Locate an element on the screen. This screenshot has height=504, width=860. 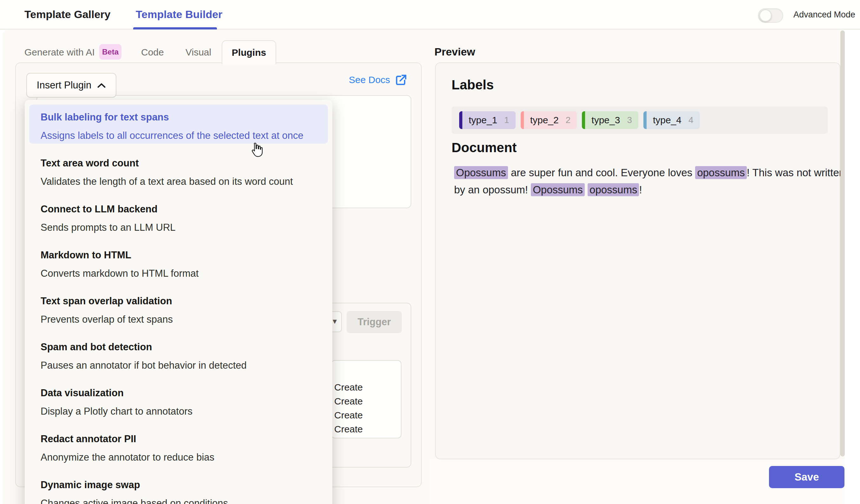
label-chip-text: type_4 is located at coordinates (667, 120).